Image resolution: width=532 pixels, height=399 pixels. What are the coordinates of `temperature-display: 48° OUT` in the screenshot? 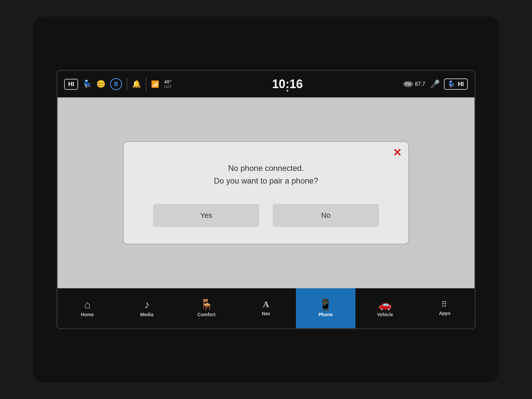 It's located at (168, 84).